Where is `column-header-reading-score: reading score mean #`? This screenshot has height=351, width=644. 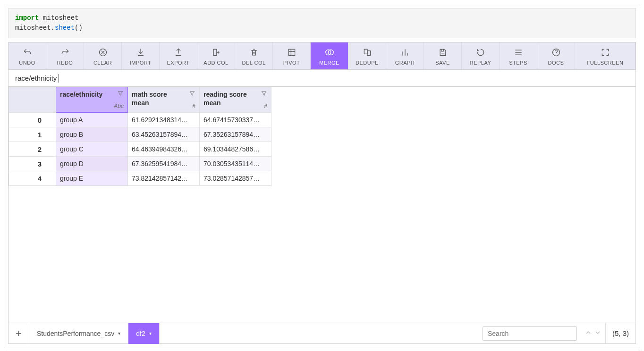 column-header-reading-score: reading score mean # is located at coordinates (236, 100).